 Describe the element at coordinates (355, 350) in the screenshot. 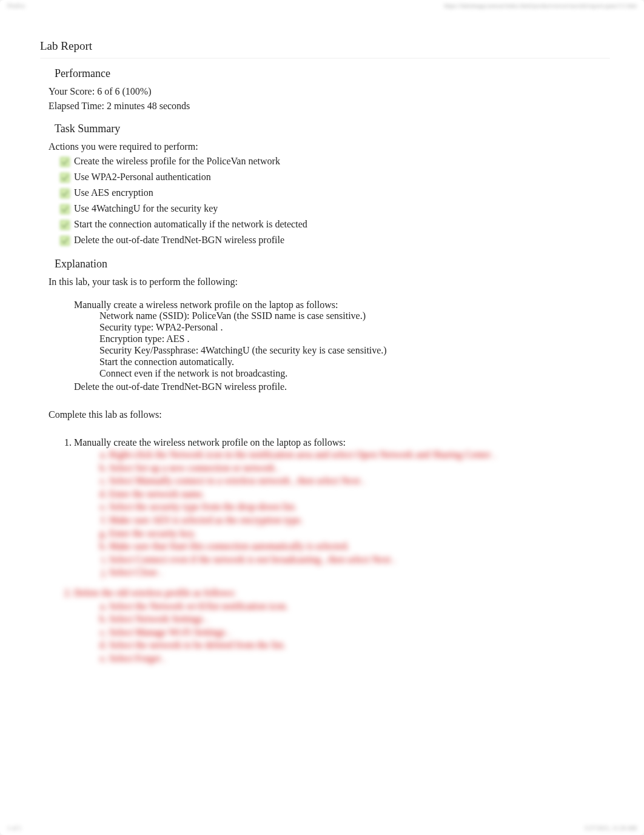

I see `list-item: Security Key/Passphrase: 4WatchingU (the…` at that location.